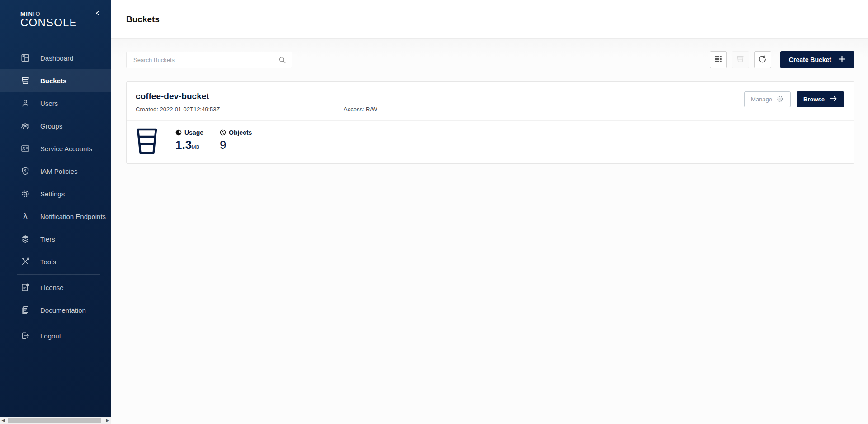 This screenshot has width=868, height=424. What do you see at coordinates (55, 81) in the screenshot?
I see `sidebar-item-buckets: Buckets` at bounding box center [55, 81].